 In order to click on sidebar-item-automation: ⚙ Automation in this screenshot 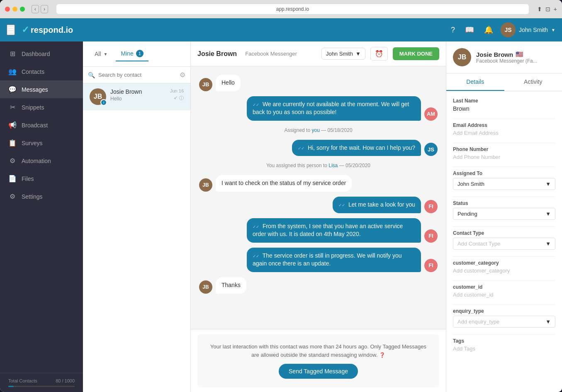, I will do `click(41, 161)`.